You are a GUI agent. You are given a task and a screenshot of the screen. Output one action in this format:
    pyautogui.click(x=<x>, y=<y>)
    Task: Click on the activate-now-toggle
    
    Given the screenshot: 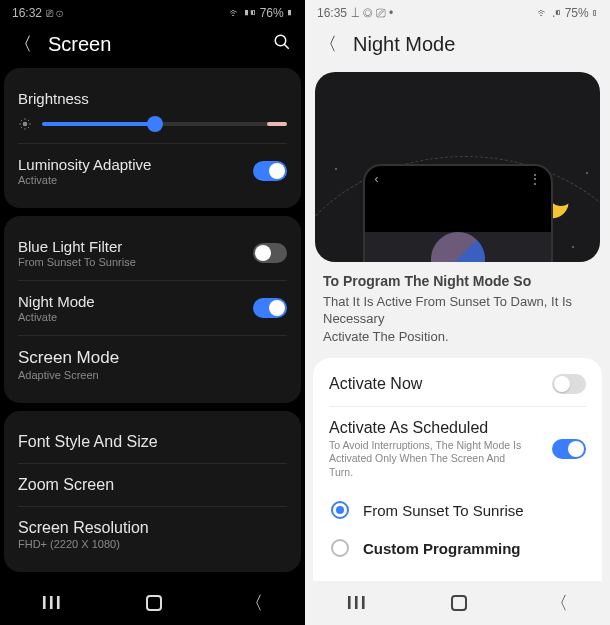 What is the action you would take?
    pyautogui.click(x=569, y=384)
    